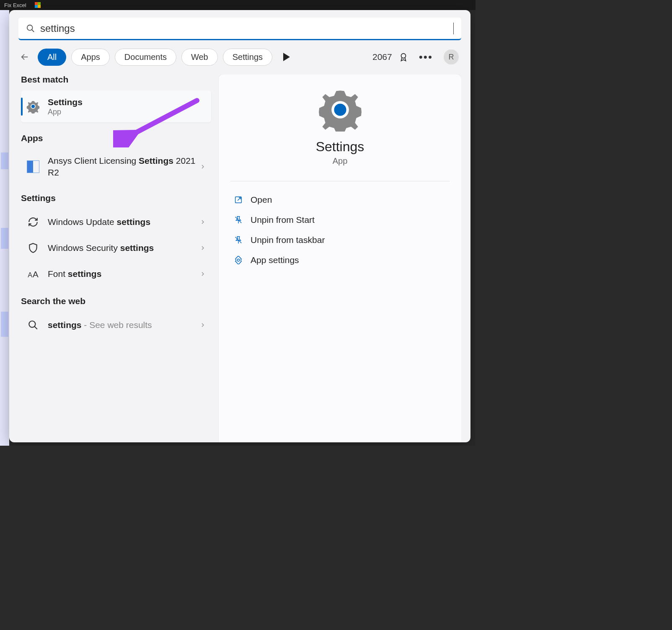 The image size is (672, 630). I want to click on filter-apps: Apps, so click(90, 57).